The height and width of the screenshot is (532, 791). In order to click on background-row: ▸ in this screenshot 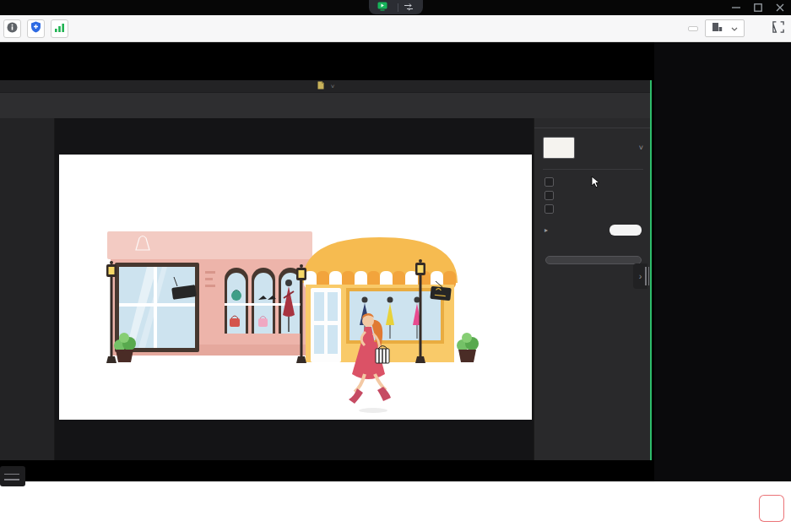, I will do `click(593, 230)`.